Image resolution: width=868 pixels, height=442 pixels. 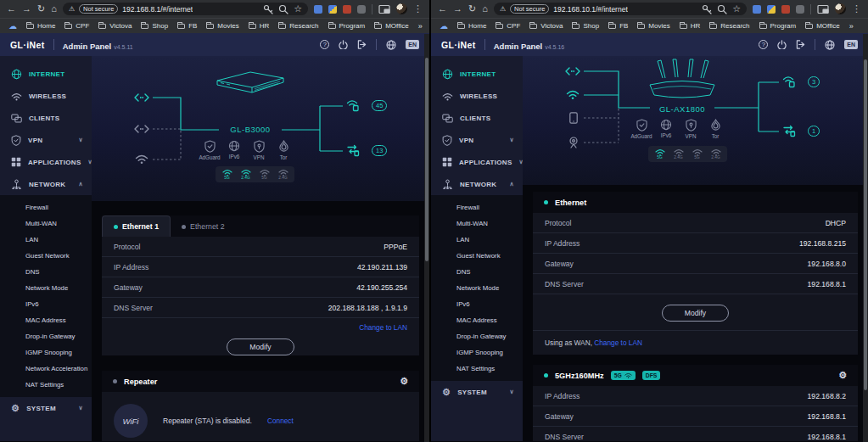 What do you see at coordinates (814, 131) in the screenshot?
I see `wired-clients-count: 1` at bounding box center [814, 131].